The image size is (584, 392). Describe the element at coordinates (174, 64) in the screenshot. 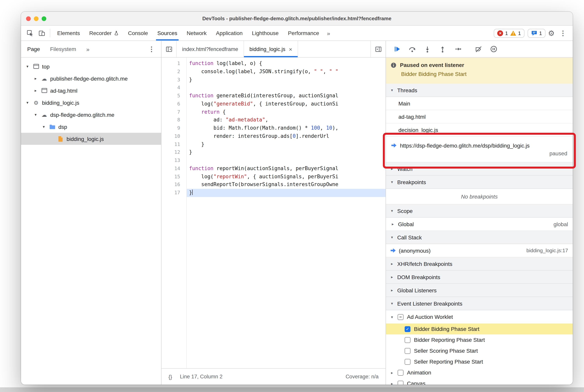

I see `line-number: 1` at that location.